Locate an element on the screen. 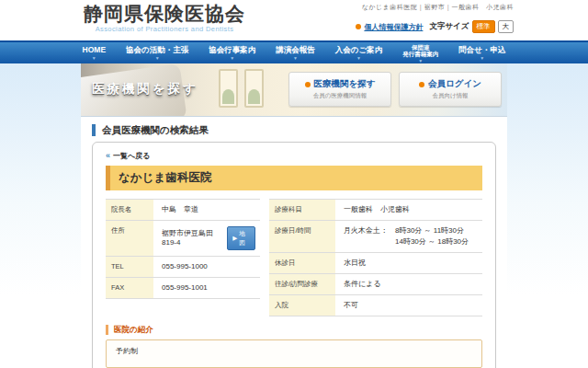 The image size is (588, 368). row-label: 住所 is located at coordinates (130, 238).